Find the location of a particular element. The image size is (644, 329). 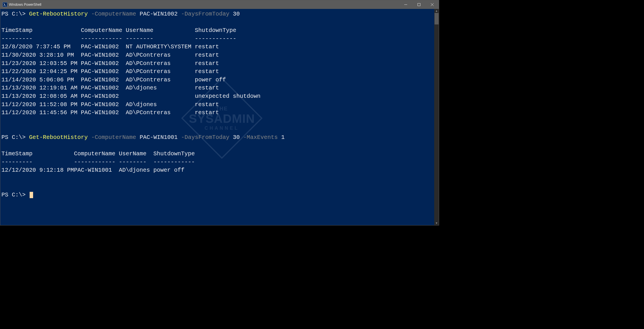

table-row: 11/30/2020 3:28:10 PM PAC-WIN1002 AD\PCo… is located at coordinates (217, 55).